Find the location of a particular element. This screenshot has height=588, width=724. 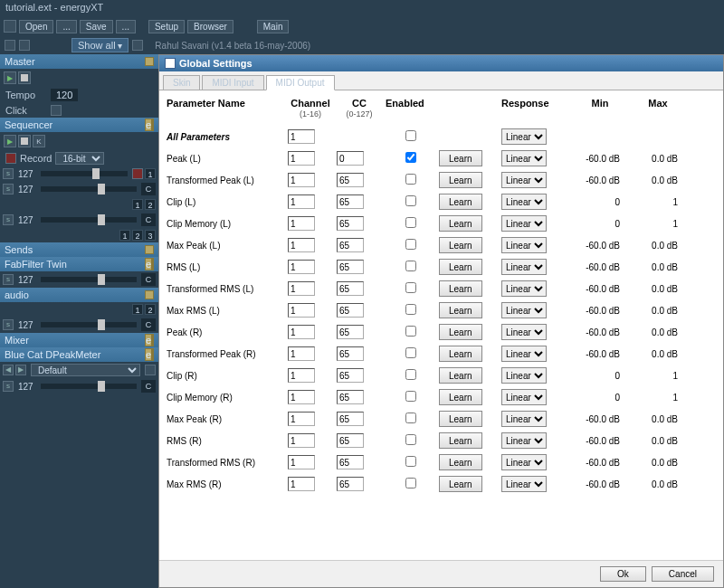

bitdepth-dropdown: 16-bit is located at coordinates (80, 158).